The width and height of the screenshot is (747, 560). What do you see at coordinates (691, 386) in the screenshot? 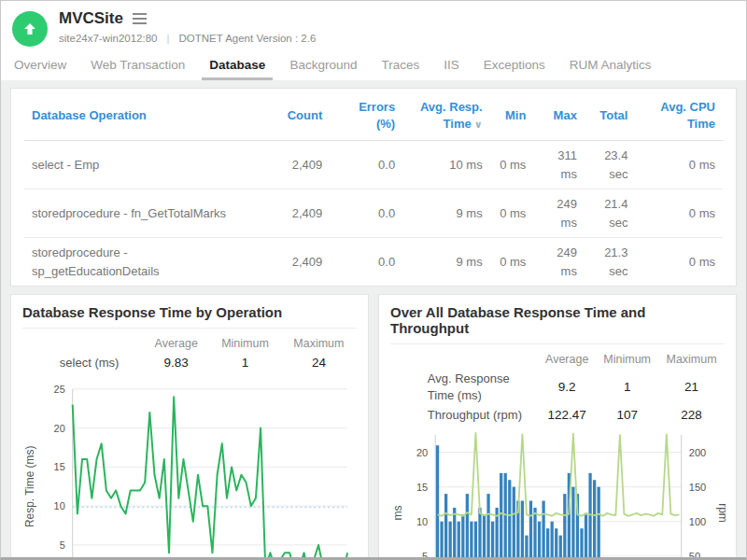
I see `stat-maximum: 21` at bounding box center [691, 386].